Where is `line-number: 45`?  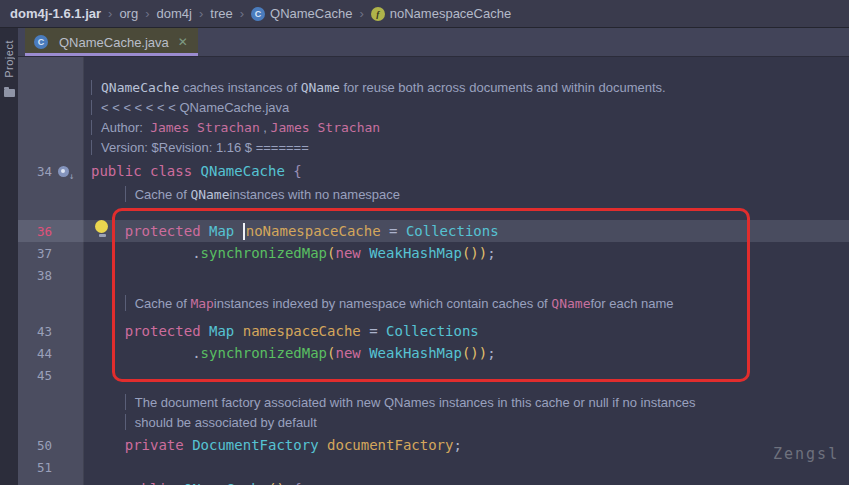 line-number: 45 is located at coordinates (41, 376).